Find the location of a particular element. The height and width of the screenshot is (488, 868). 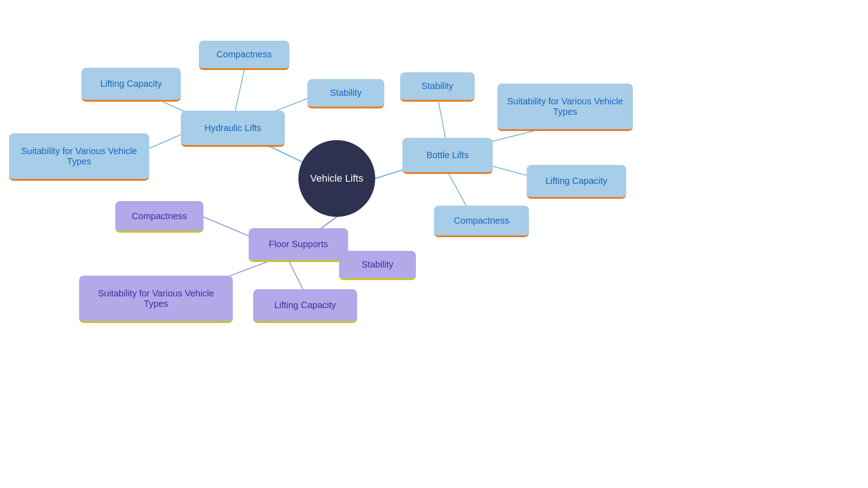

center-node: Vehicle Lifts is located at coordinates (337, 178).